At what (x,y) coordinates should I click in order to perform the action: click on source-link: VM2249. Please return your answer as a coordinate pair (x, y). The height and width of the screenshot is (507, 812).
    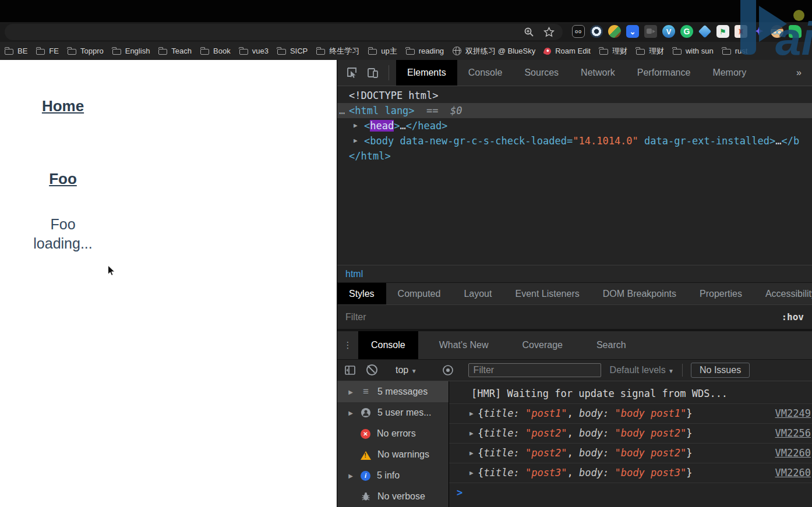
    Looking at the image, I should click on (793, 413).